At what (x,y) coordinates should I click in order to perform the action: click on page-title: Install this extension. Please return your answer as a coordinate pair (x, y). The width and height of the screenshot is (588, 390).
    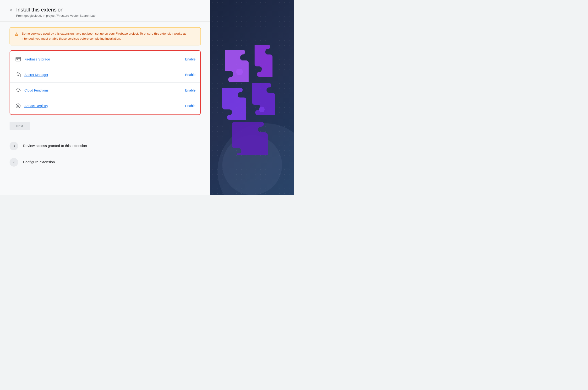
    Looking at the image, I should click on (56, 10).